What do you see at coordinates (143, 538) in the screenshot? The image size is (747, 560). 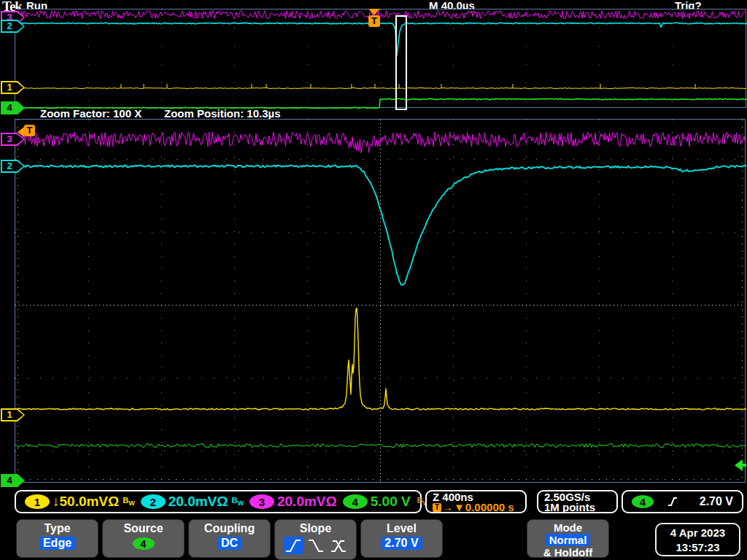 I see `menu-source-button: Source 4` at bounding box center [143, 538].